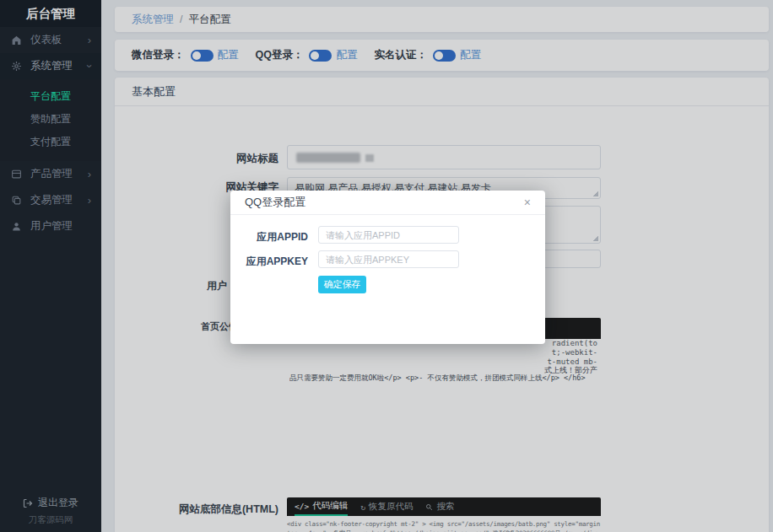  What do you see at coordinates (277, 238) in the screenshot?
I see `appid-label: 应用APPID` at bounding box center [277, 238].